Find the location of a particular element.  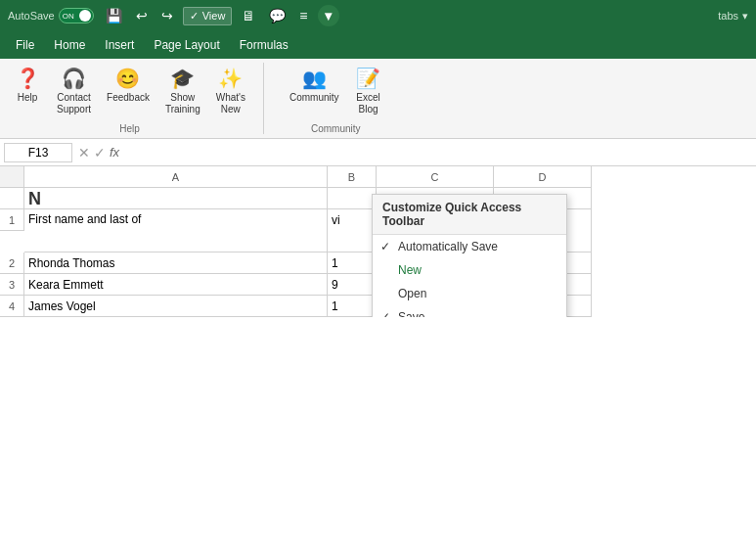

row-num-2: 2 is located at coordinates (12, 263).